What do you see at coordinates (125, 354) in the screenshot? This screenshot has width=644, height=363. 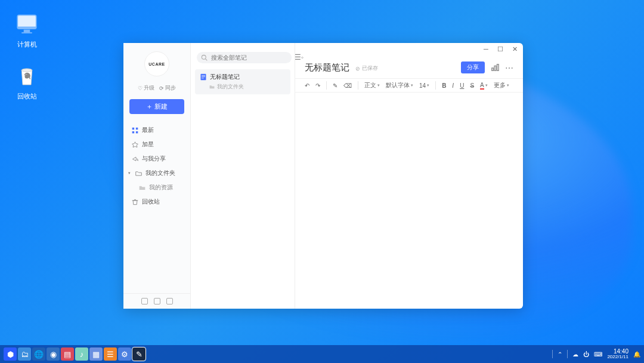 I see `taskbar-settings: ⚙` at bounding box center [125, 354].